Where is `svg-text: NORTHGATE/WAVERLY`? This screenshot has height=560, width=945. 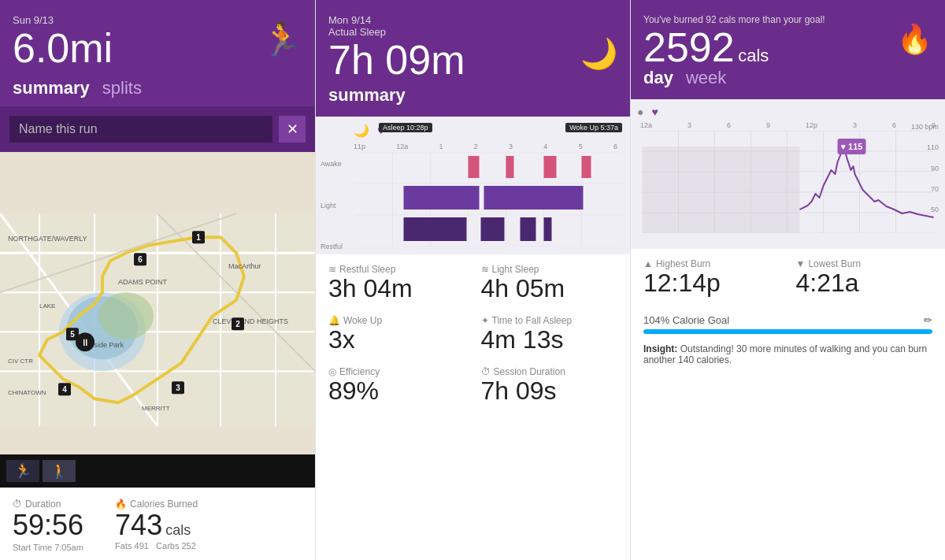 svg-text: NORTHGATE/WAVERLY is located at coordinates (47, 239).